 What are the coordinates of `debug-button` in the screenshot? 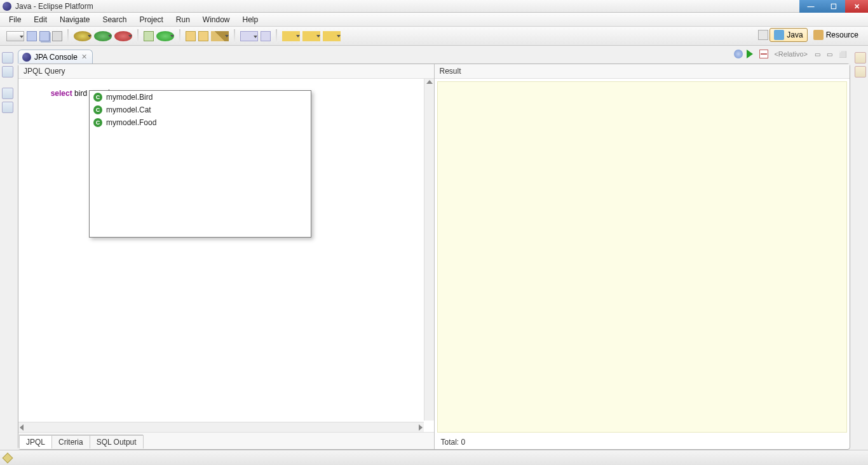 It's located at (83, 36).